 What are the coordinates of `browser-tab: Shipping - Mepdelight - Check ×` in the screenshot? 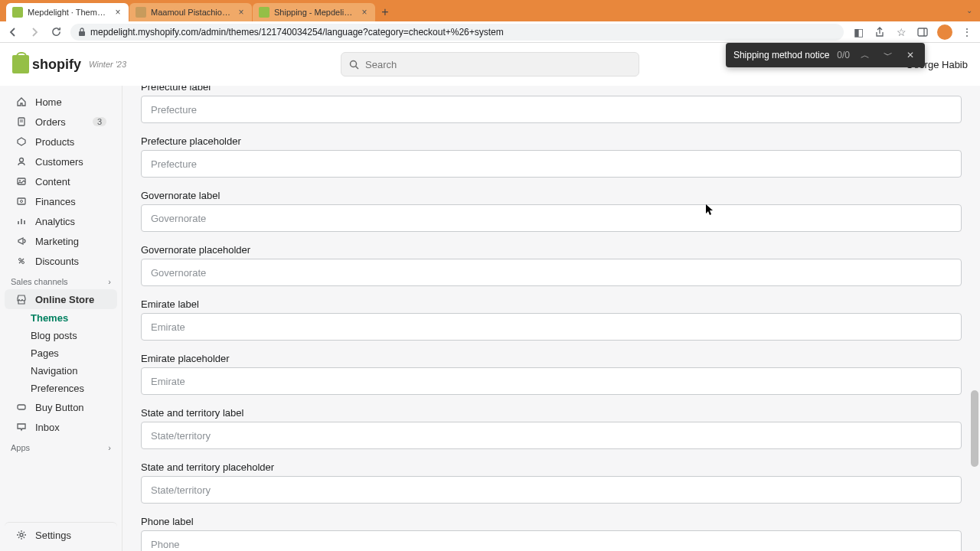 It's located at (314, 12).